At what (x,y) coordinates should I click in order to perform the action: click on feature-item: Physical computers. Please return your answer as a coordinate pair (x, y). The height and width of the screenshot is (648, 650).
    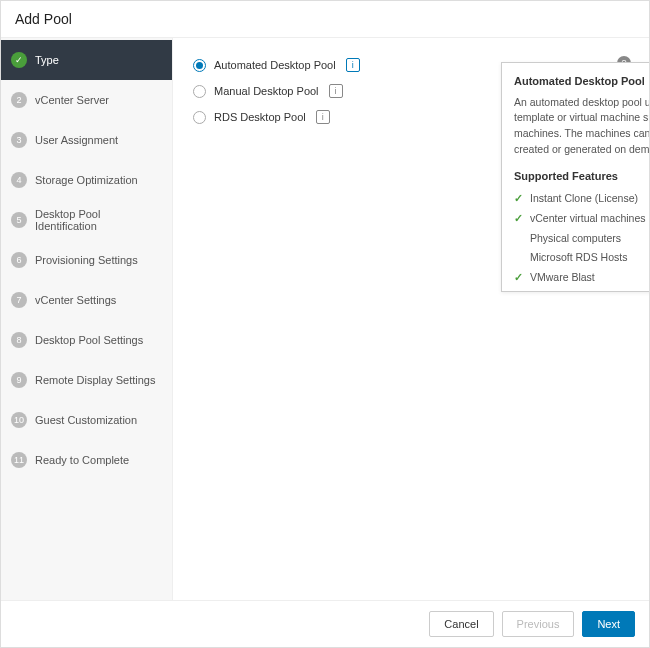
    Looking at the image, I should click on (582, 239).